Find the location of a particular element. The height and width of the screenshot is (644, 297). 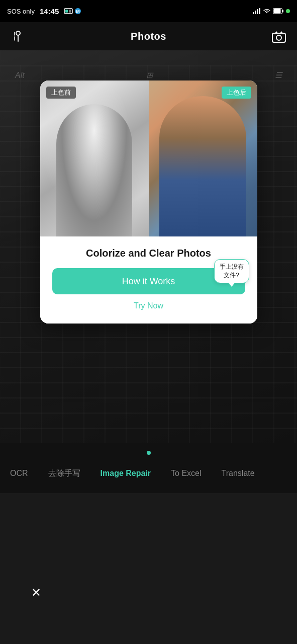

page-title: Photos is located at coordinates (149, 36).